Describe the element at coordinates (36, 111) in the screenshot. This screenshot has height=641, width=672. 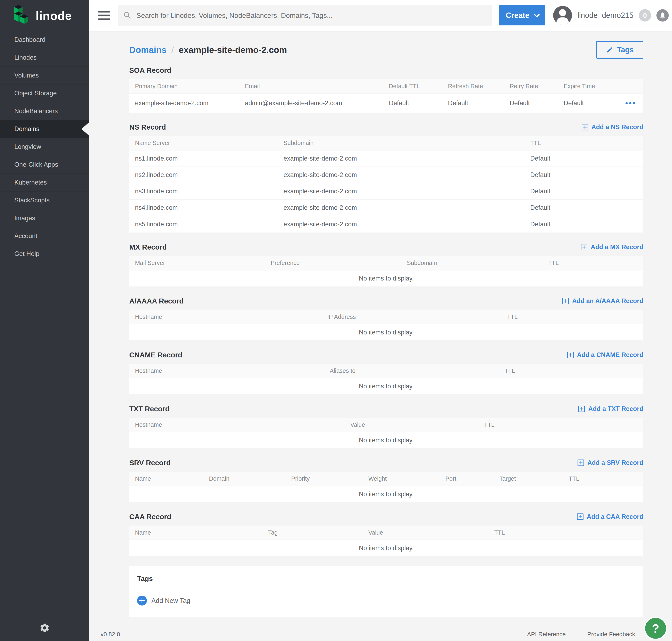
I see `sidebar-item-label: NodeBalancers` at that location.